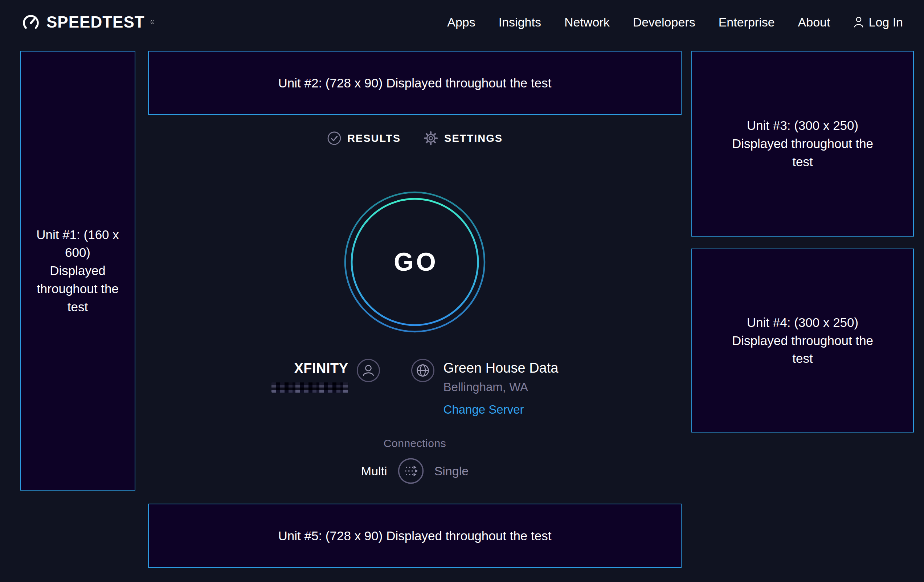 Image resolution: width=924 pixels, height=582 pixels. I want to click on go-button: GO, so click(415, 262).